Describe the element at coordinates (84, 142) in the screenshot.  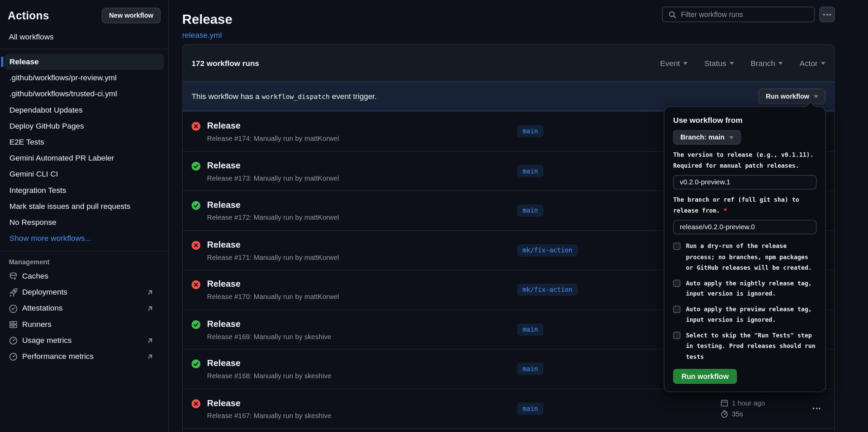
I see `sidebar-item-workflow: E2E Tests` at that location.